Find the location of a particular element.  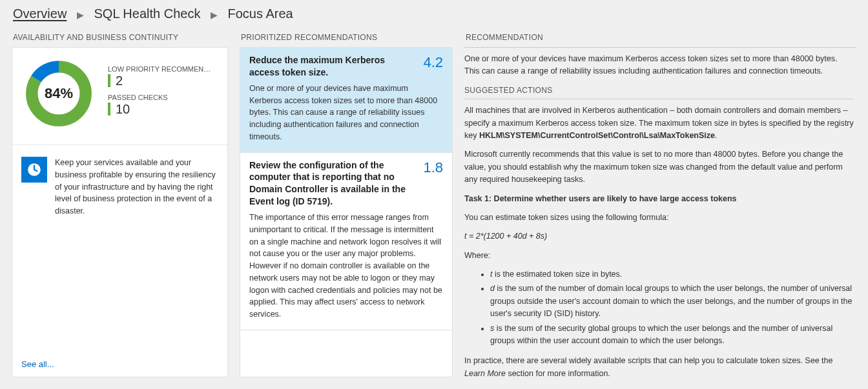

stat-passed-label: PASSED CHECKS is located at coordinates (161, 97).